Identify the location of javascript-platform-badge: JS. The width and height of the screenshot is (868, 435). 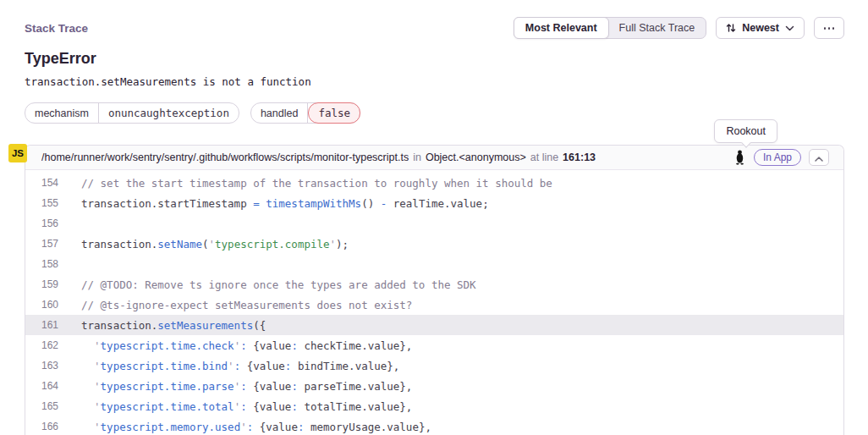
(18, 153).